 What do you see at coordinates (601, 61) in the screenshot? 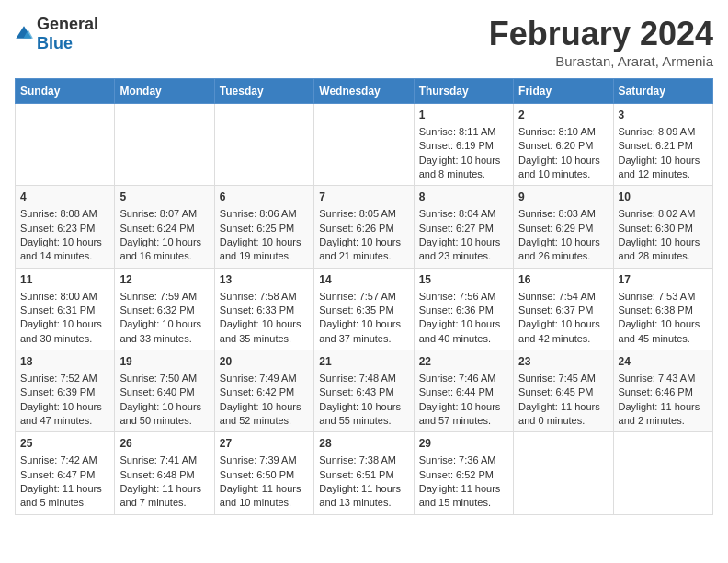
I see `sub-title: Burastan, Ararat, Armenia` at bounding box center [601, 61].